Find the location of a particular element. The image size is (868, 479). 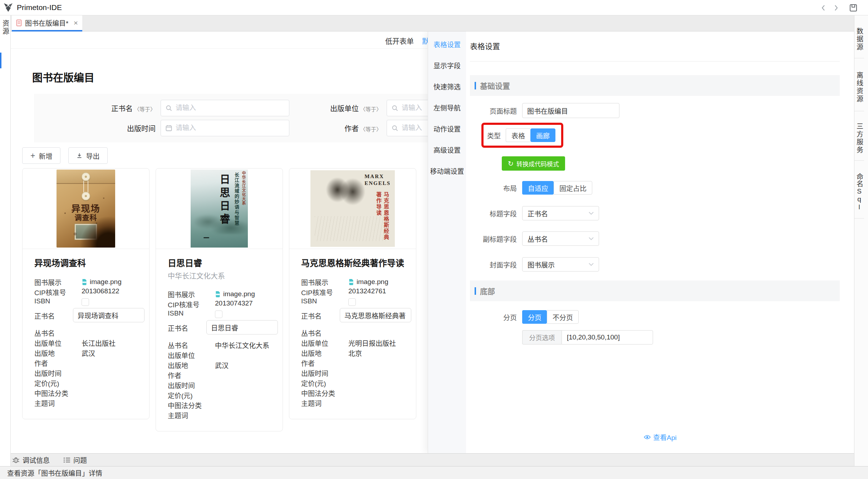

book-name-input is located at coordinates (225, 108).